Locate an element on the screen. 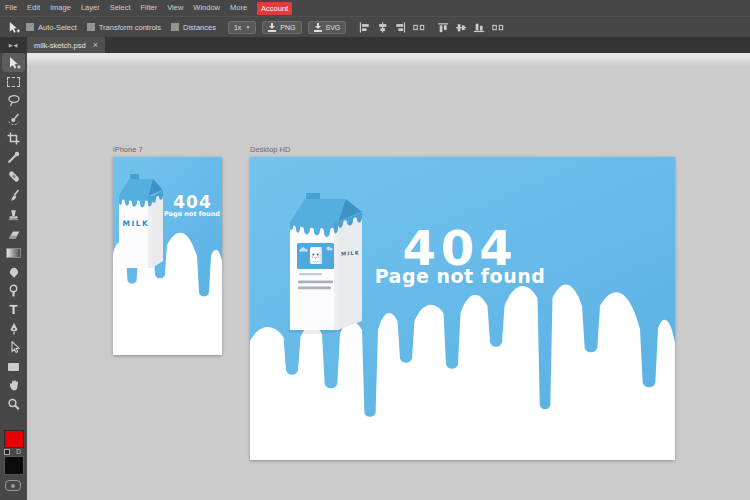  menu-window: Window is located at coordinates (206, 8).